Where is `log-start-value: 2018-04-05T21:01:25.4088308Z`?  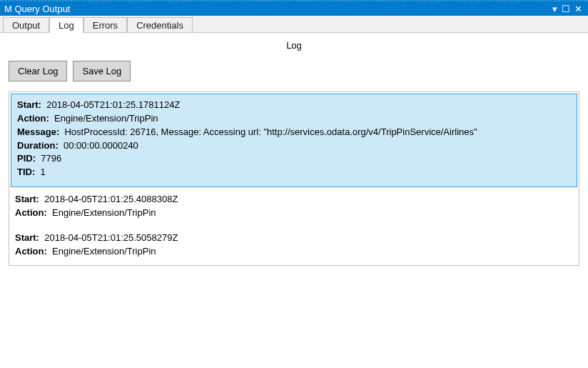
log-start-value: 2018-04-05T21:01:25.4088308Z is located at coordinates (111, 199).